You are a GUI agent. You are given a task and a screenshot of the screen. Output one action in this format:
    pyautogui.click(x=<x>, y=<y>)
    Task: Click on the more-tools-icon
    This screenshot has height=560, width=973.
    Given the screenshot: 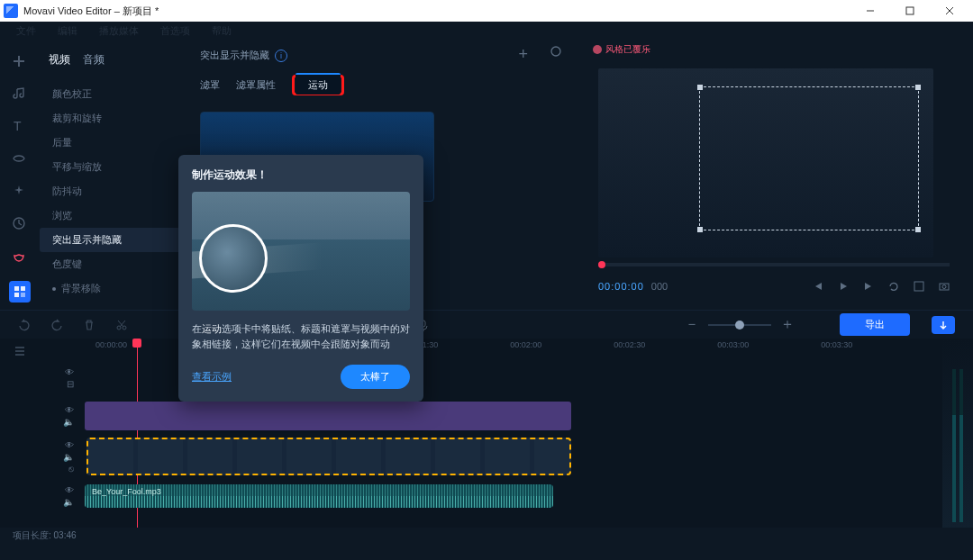 What is the action you would take?
    pyautogui.click(x=20, y=257)
    